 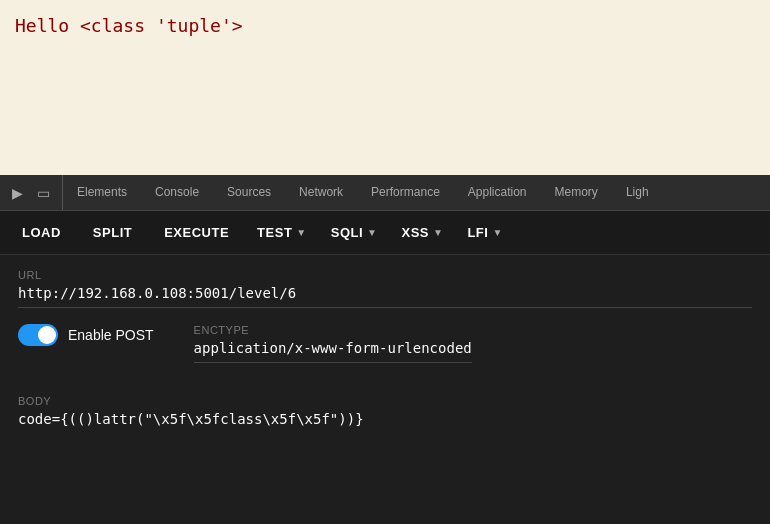 I want to click on nav-toolbar: LOAD SPLIT EXECUTE TEST ▼ SQLI ▼ XSS ▼ L…, so click(x=385, y=233).